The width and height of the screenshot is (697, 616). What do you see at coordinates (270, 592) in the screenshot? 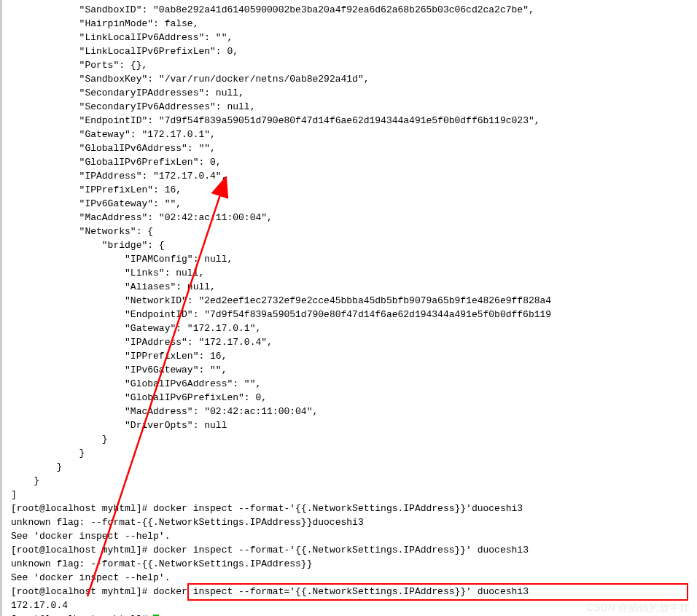
I see `shell-line-highlighted: [root@localhost myhtml]# docker inspect …` at bounding box center [270, 592].